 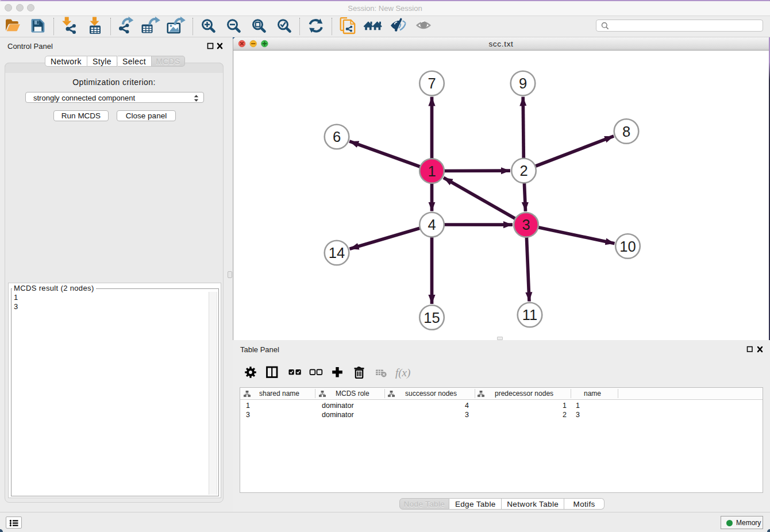 I want to click on svg-text: 10, so click(x=627, y=246).